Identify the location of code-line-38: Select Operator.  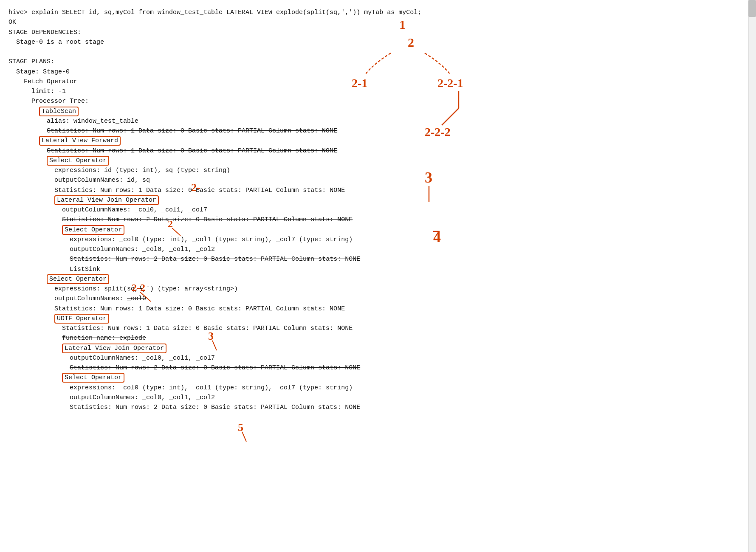
(378, 378).